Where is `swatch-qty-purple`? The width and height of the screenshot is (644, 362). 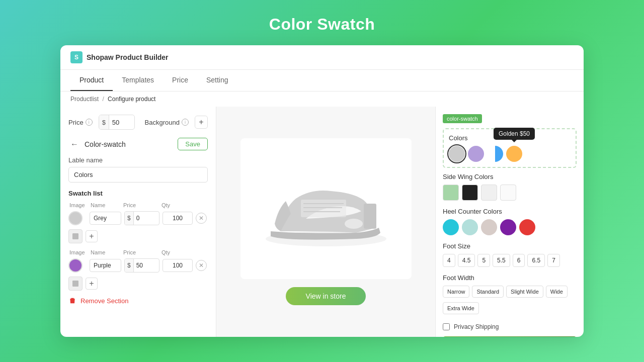
swatch-qty-purple is located at coordinates (178, 265).